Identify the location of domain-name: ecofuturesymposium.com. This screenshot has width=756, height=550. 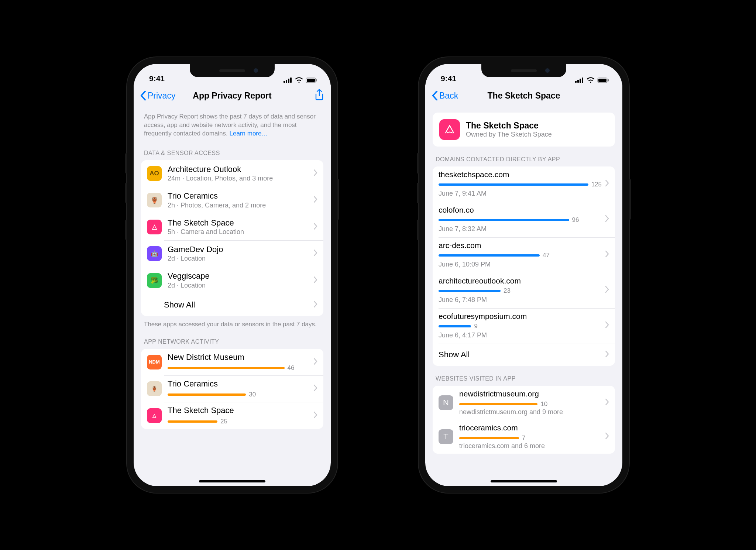
(520, 316).